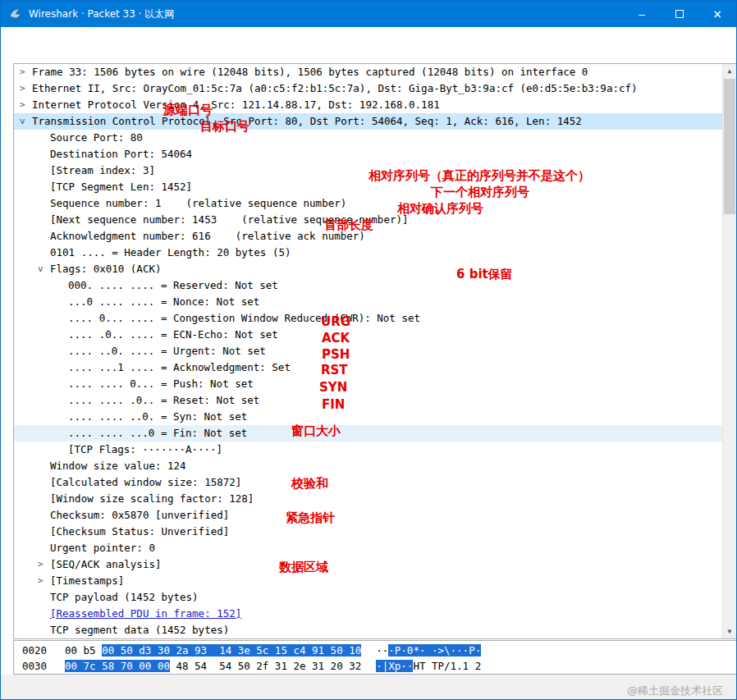 This screenshot has width=737, height=700. I want to click on scroll-down-icon: ▼, so click(730, 632).